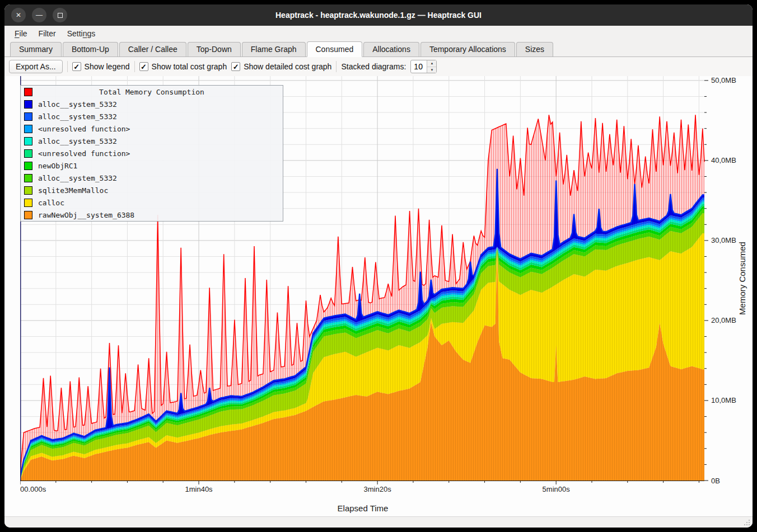 The height and width of the screenshot is (532, 757). What do you see at coordinates (335, 49) in the screenshot?
I see `tab-consumed: Consumed` at bounding box center [335, 49].